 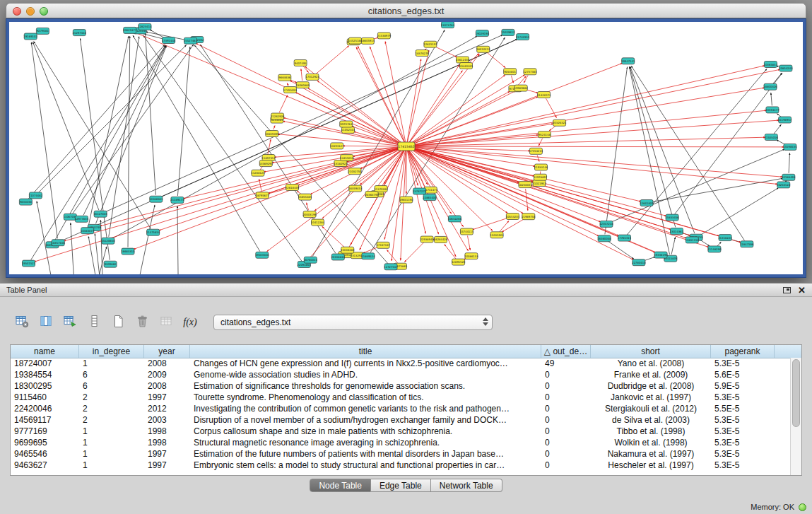 What do you see at coordinates (366, 409) in the screenshot?
I see `table-cell: Investigating the contribution of common…` at bounding box center [366, 409].